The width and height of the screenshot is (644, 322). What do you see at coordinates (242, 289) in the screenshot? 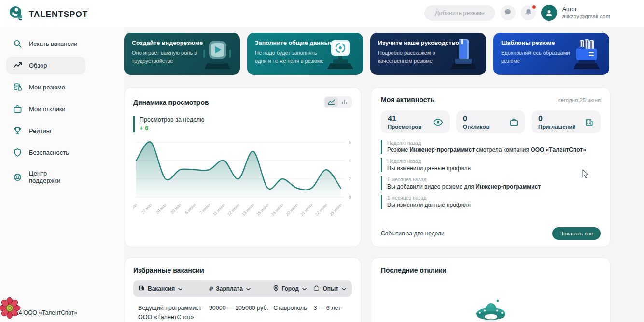
I see `favorites-table-header: Вакансия ₽ Зарплата Город Опыт` at bounding box center [242, 289].